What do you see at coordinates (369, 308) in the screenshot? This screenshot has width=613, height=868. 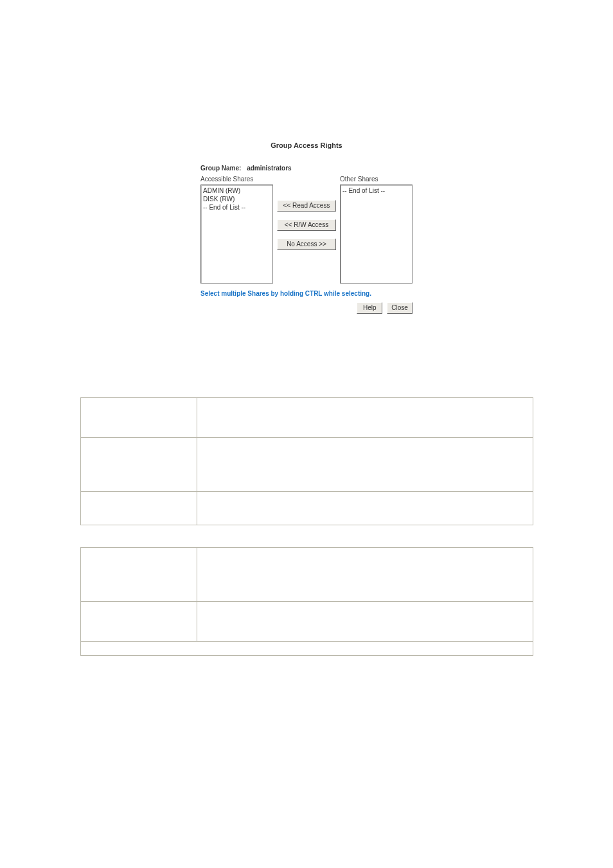 I see `help-button: Help` at bounding box center [369, 308].